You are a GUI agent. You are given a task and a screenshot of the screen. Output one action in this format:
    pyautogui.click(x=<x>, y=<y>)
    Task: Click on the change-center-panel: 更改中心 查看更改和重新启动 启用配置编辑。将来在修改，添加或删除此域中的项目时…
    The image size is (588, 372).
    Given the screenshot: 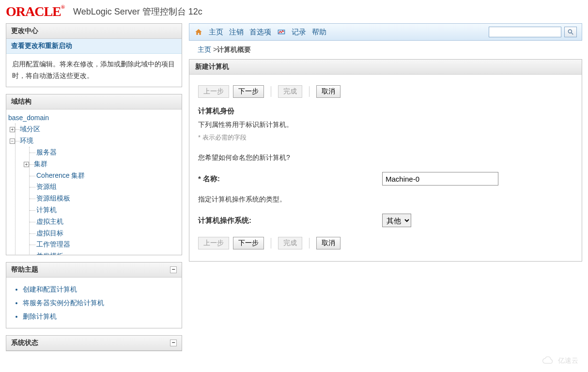 What is the action you would take?
    pyautogui.click(x=94, y=55)
    